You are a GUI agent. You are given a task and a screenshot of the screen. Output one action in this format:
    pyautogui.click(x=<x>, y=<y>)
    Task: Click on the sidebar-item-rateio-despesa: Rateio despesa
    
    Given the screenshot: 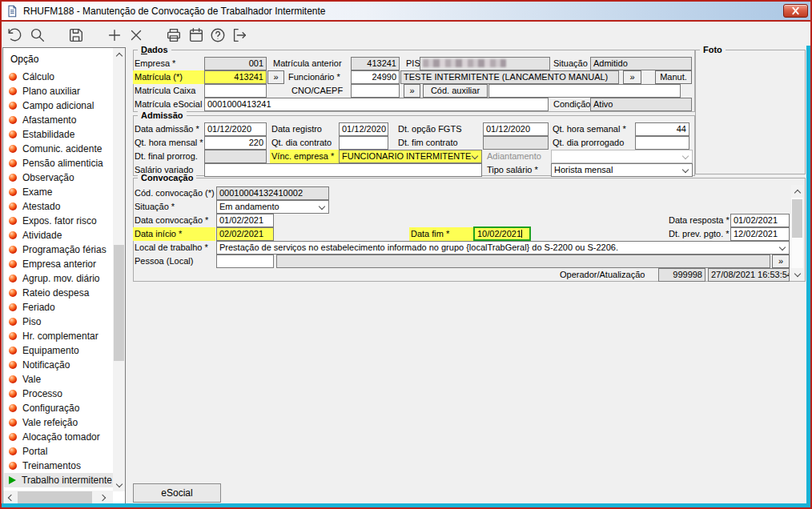 What is the action you would take?
    pyautogui.click(x=58, y=293)
    